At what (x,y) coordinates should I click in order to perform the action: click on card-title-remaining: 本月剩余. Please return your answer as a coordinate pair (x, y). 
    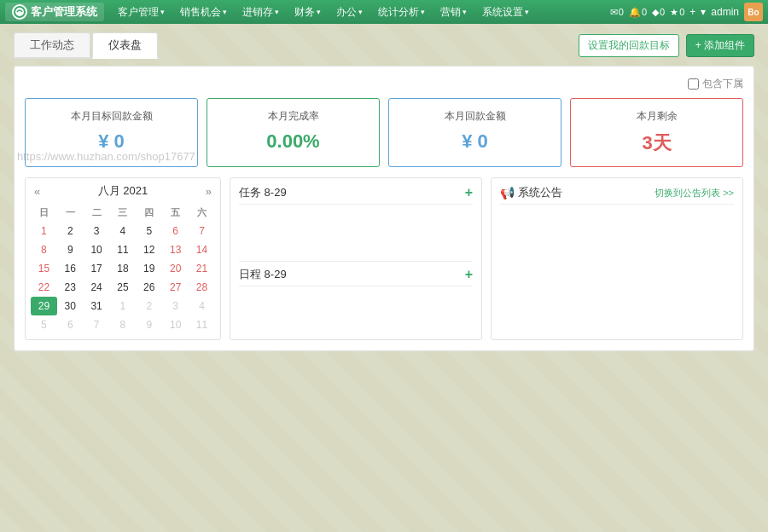
    Looking at the image, I should click on (657, 116).